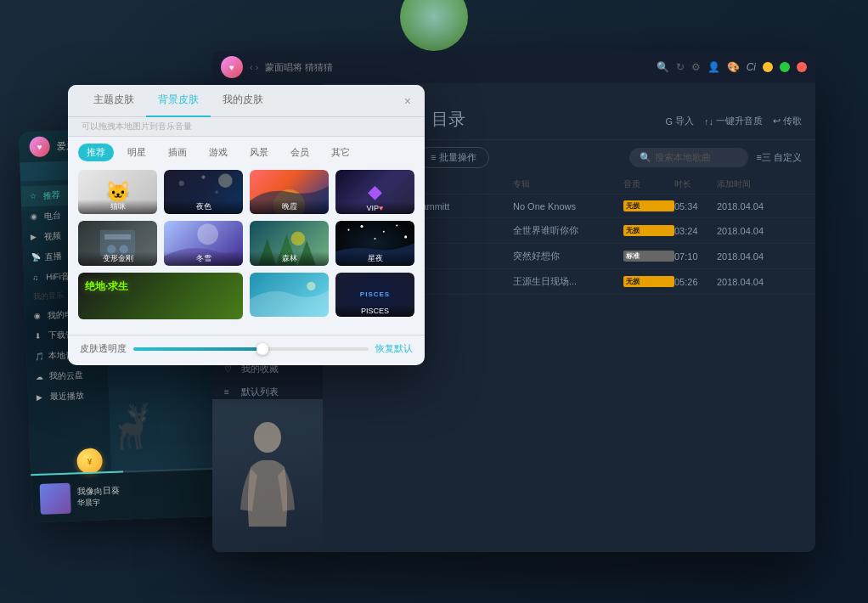  What do you see at coordinates (394, 348) in the screenshot?
I see `reset-btn: 恢复默认` at bounding box center [394, 348].